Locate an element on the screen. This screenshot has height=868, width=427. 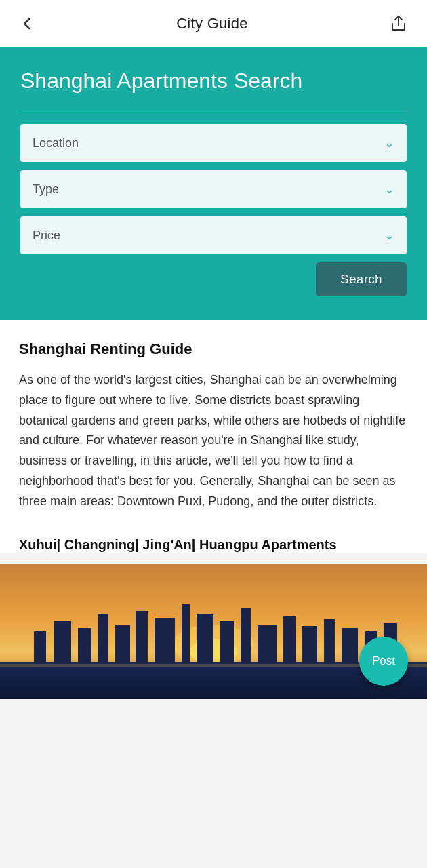
back-icon is located at coordinates (27, 24).